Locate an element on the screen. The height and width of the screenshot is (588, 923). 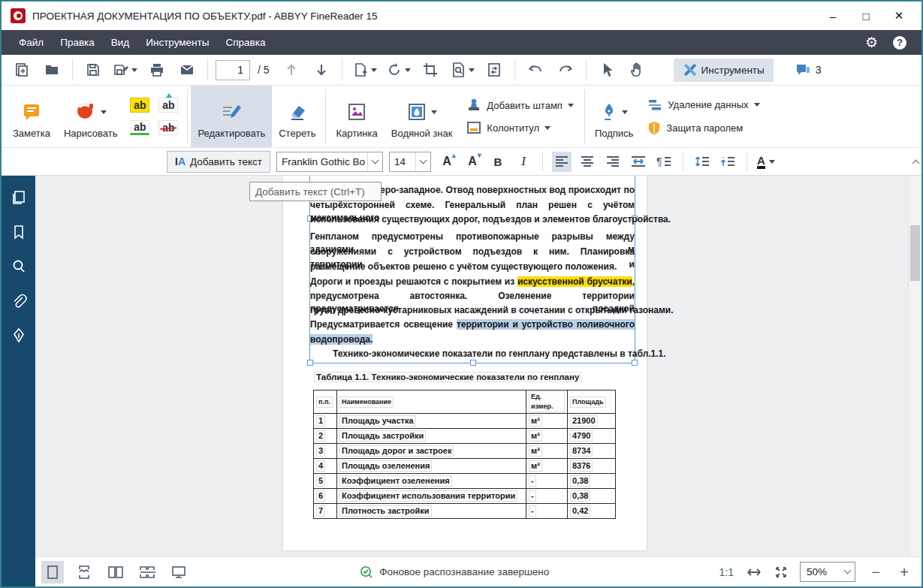
comments-button: 3 is located at coordinates (808, 70).